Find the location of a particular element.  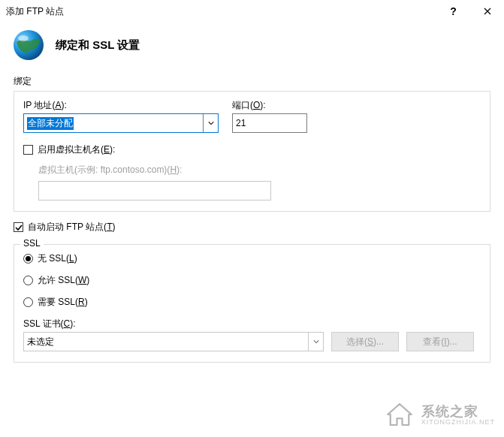

virtual-host-input is located at coordinates (155, 191).